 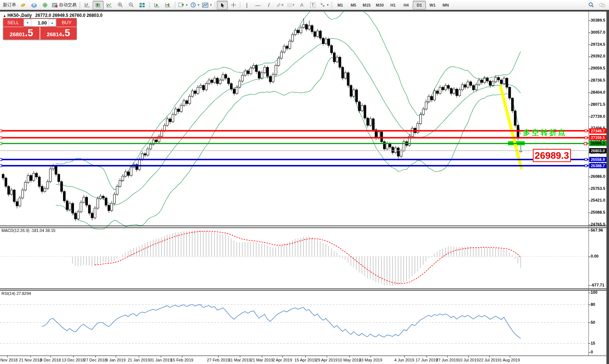 What do you see at coordinates (598, 32) in the screenshot?
I see `price-axis-tick: 30057.0` at bounding box center [598, 32].